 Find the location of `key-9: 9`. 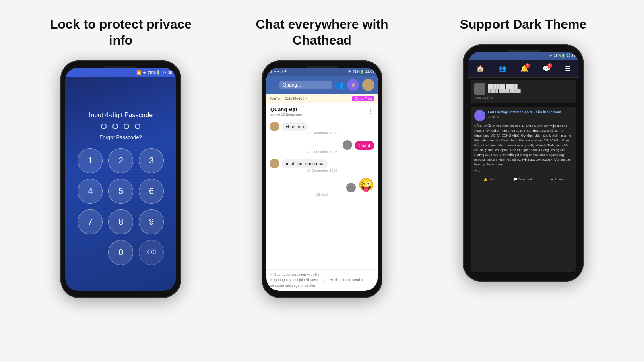

key-9: 9 is located at coordinates (151, 222).